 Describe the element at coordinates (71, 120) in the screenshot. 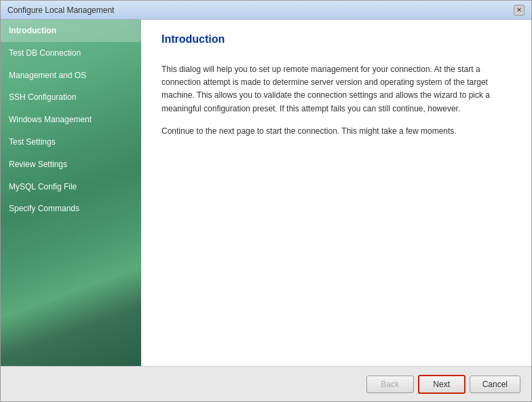

I see `sidebar-item-windows-management: Windows Management` at that location.